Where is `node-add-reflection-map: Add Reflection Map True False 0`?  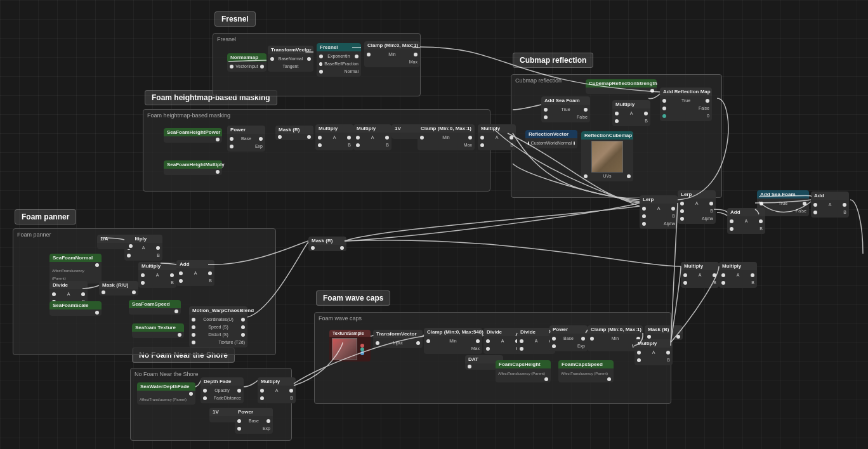 node-add-reflection-map: Add Reflection Map True False 0 is located at coordinates (686, 104).